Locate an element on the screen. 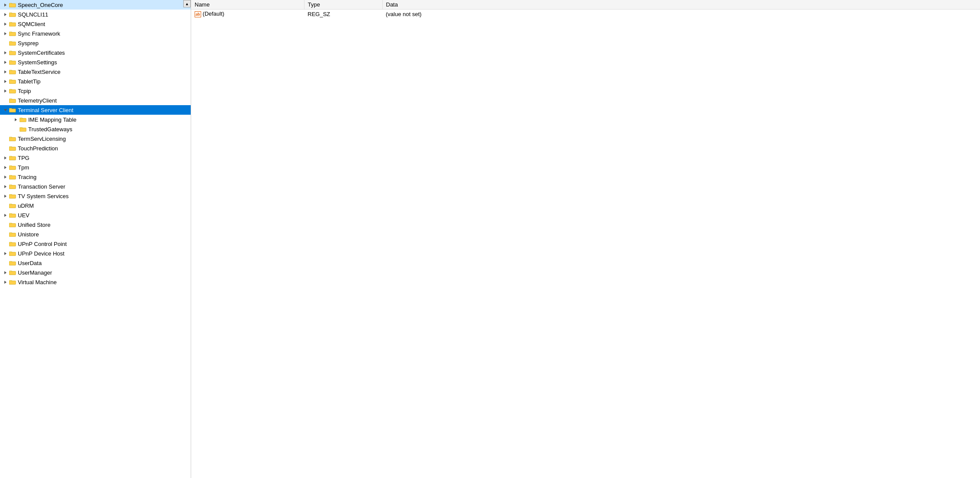 Image resolution: width=980 pixels, height=478 pixels. tree-item-uev: UEV is located at coordinates (96, 215).